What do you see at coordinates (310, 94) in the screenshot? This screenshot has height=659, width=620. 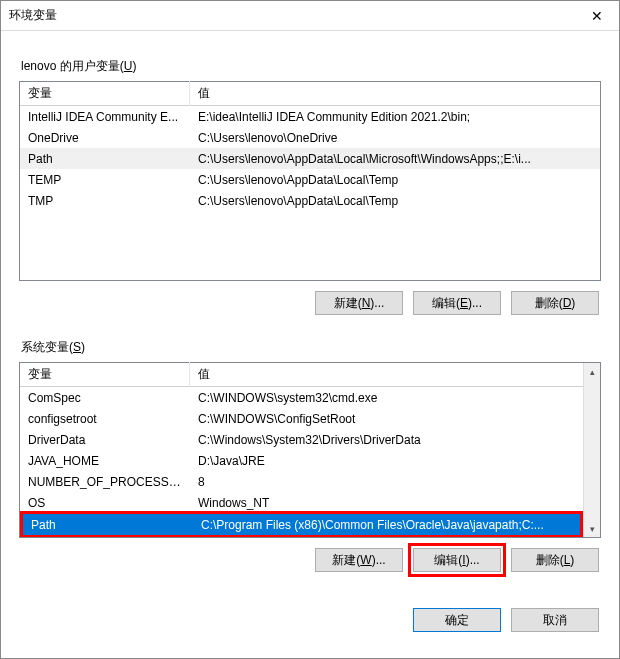 I see `user-table-header: 变量 值` at bounding box center [310, 94].